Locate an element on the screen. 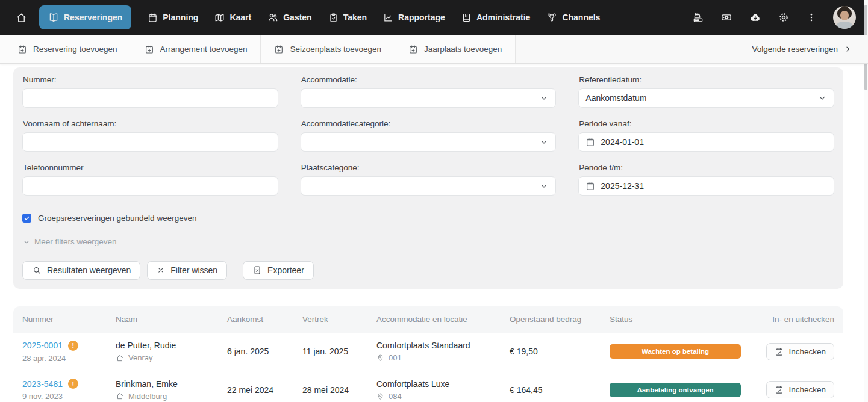 The width and height of the screenshot is (868, 402). top-navigation-bar: Reserveringen Planning Kaart Gasten Take… is located at coordinates (434, 17).